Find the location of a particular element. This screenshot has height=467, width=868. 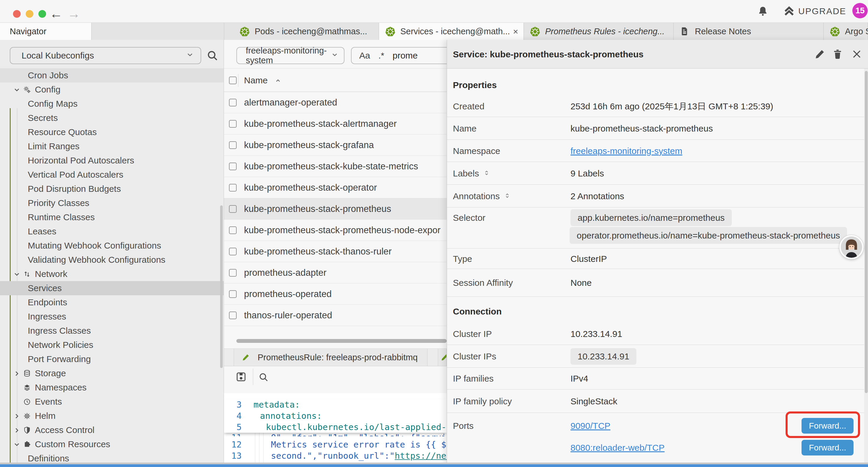

sidebar-search-icon is located at coordinates (212, 55).